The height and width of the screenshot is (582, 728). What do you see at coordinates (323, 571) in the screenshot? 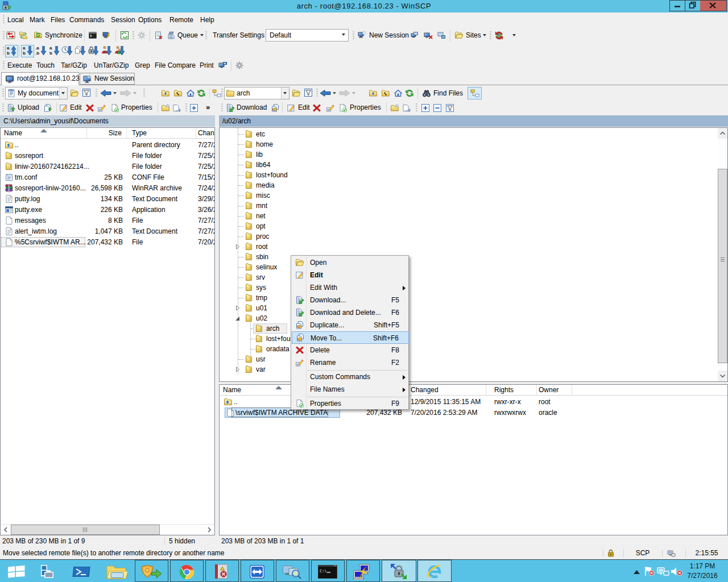
I see `svg-text: C:\` at bounding box center [323, 571].